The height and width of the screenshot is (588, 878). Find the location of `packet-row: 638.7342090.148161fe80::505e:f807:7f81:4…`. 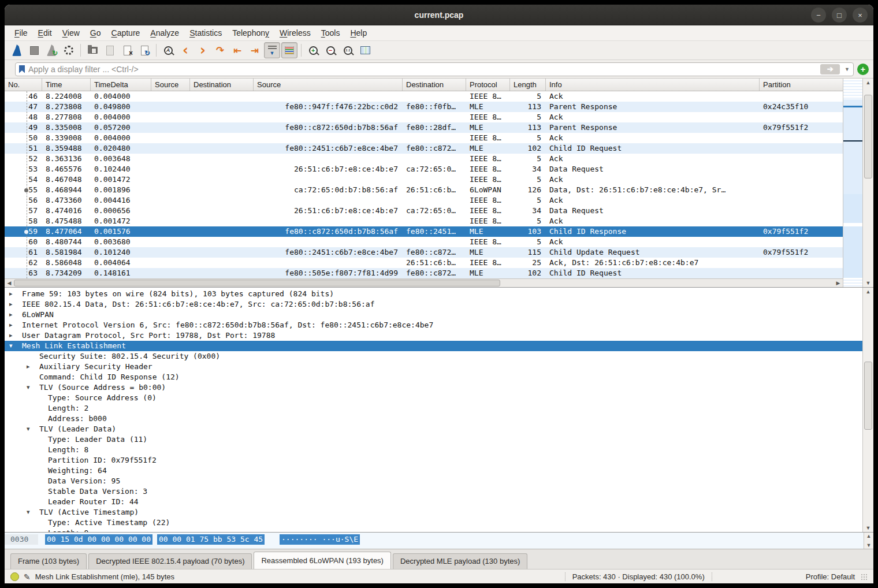

packet-row: 638.7342090.148161fe80::505e:f807:7f81:4… is located at coordinates (424, 273).